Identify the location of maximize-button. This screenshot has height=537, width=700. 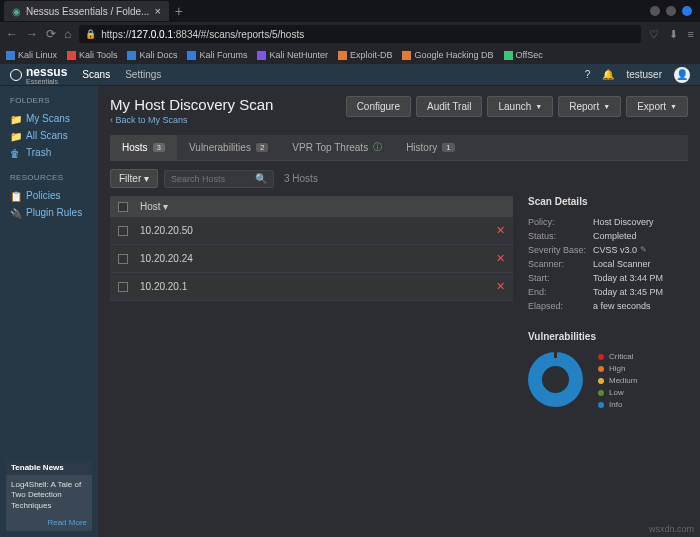
(671, 11).